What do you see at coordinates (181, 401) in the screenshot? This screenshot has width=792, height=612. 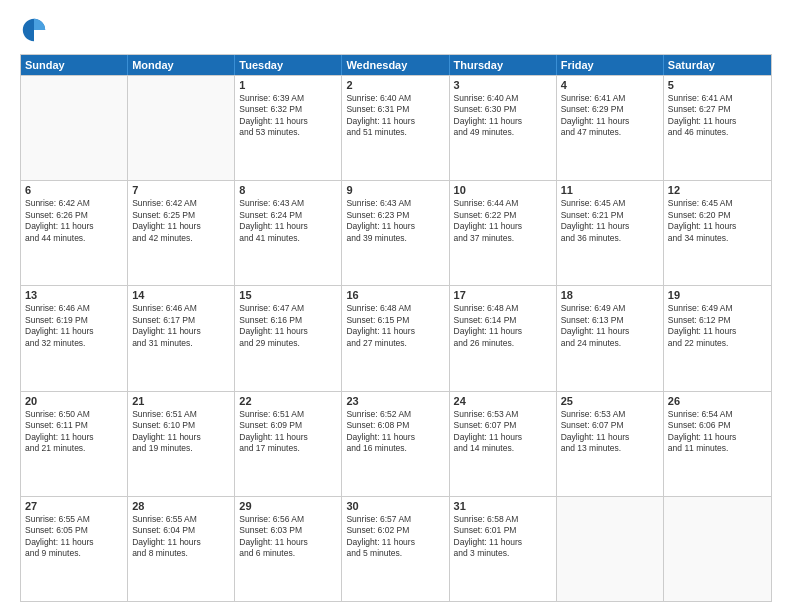 I see `day-number: 21` at bounding box center [181, 401].